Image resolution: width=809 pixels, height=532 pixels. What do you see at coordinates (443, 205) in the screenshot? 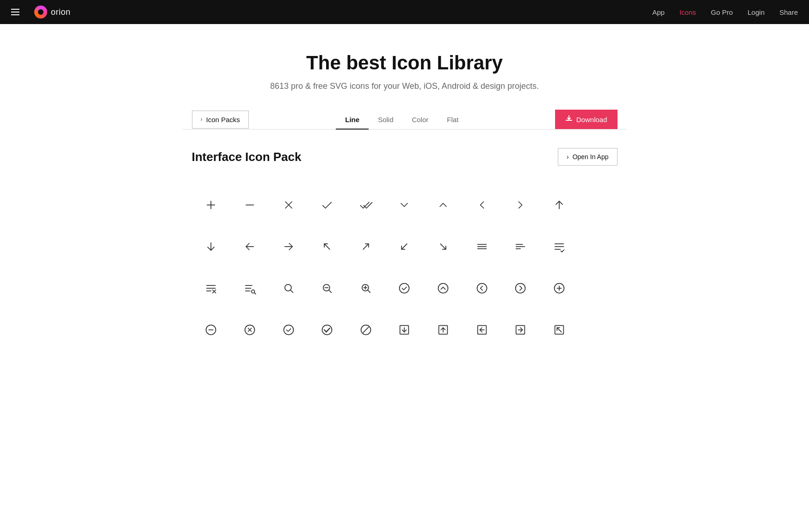
I see `chevron-up-icon` at bounding box center [443, 205].